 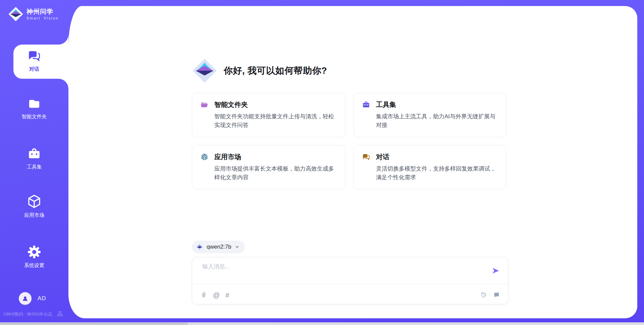 What do you see at coordinates (269, 115) in the screenshot?
I see `card-smart-folder: 智能文件夹 智能文件夹功能支持批量文件上传与清洗，轻松实现文件问答` at bounding box center [269, 115].